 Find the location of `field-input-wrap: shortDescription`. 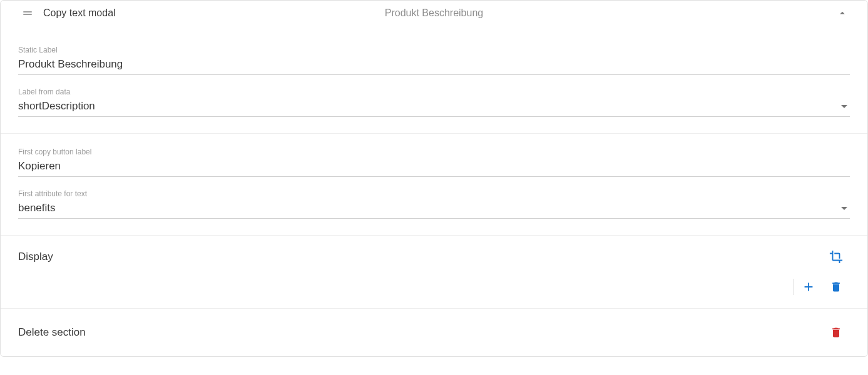

field-input-wrap: shortDescription is located at coordinates (434, 108).